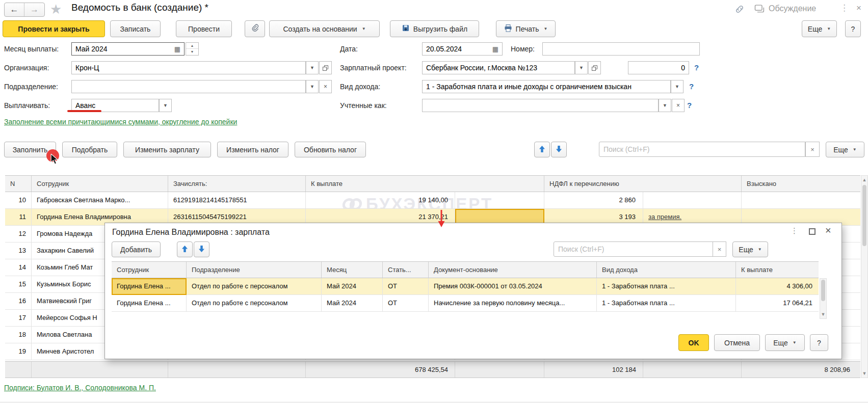  I want to click on department-clear-icon: ×, so click(325, 87).